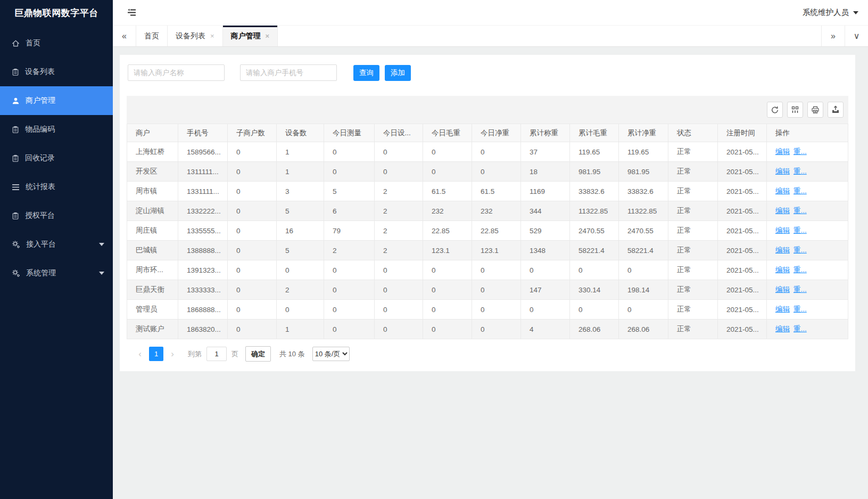 The image size is (868, 499). What do you see at coordinates (644, 329) in the screenshot?
I see `table-cell: 268.06` at bounding box center [644, 329].